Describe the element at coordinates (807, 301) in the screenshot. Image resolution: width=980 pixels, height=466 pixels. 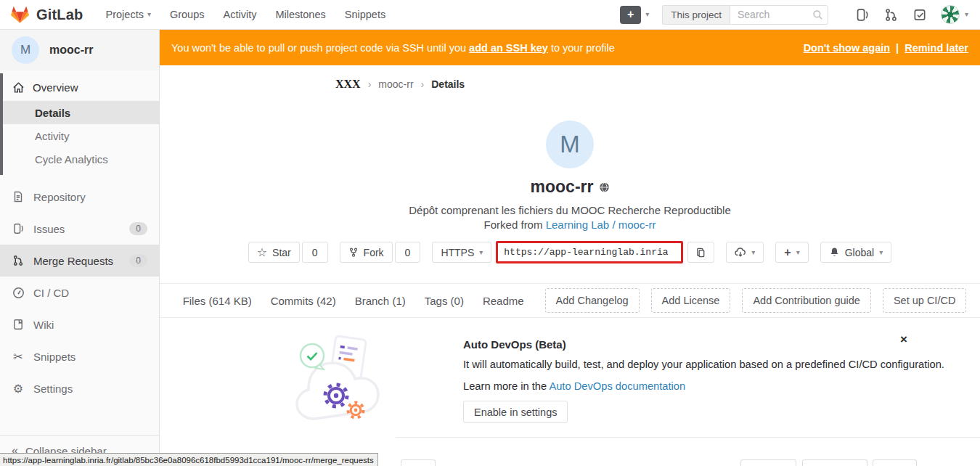
I see `add-contribution-guide-button: Add Contribution guide` at that location.